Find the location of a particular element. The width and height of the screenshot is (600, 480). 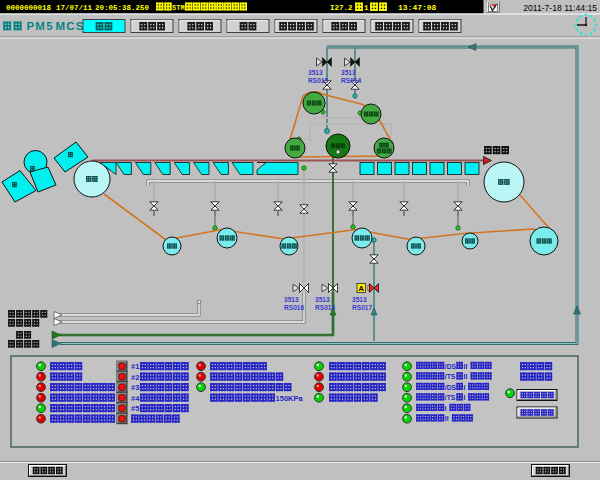

svg-text: 1 is located at coordinates (366, 8).